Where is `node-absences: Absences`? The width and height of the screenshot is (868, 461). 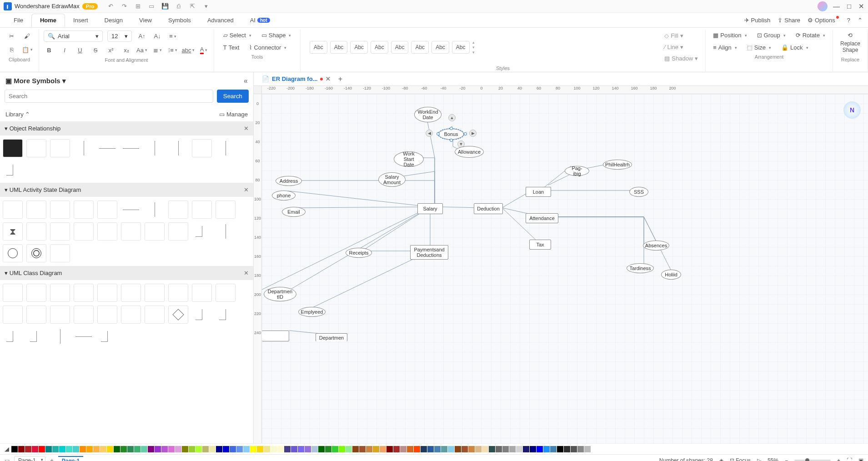
node-absences: Absences is located at coordinates (656, 246).